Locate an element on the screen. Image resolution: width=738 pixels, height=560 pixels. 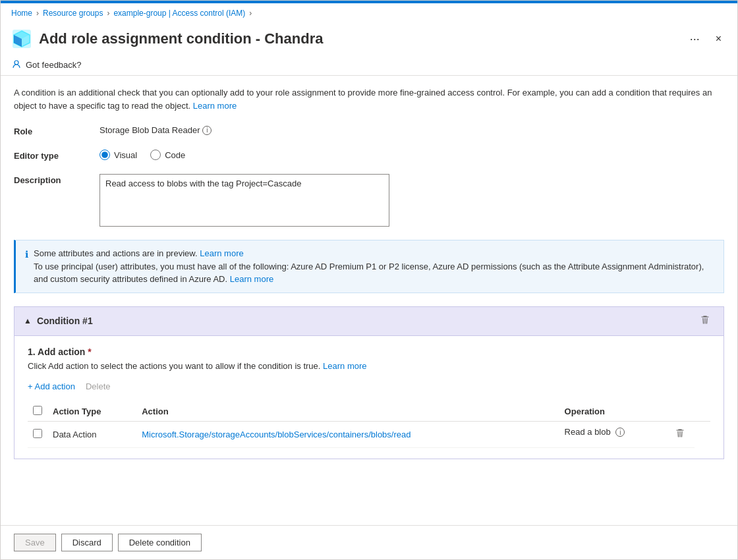
operation-info-icon-0: i is located at coordinates (620, 432).